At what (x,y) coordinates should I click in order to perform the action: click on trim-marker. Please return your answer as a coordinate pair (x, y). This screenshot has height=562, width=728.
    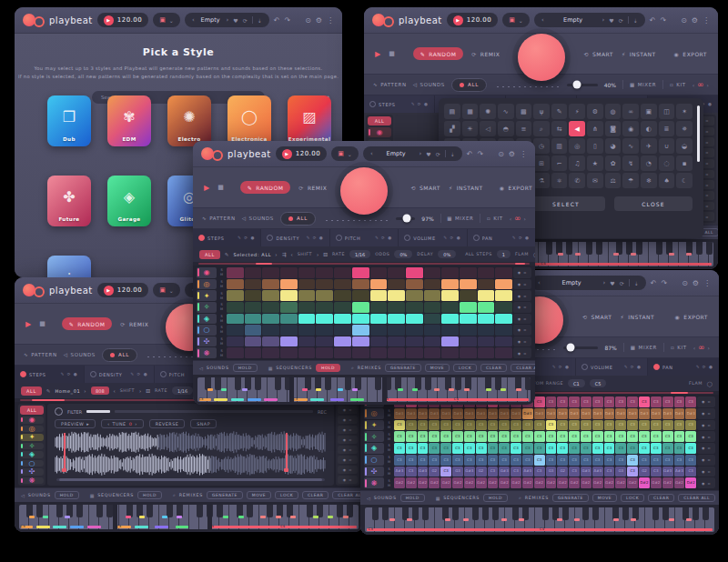
    Looking at the image, I should click on (65, 451).